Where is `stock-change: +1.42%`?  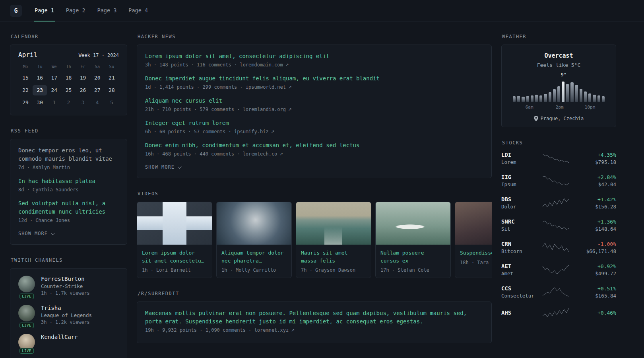 stock-change: +1.42% is located at coordinates (596, 200).